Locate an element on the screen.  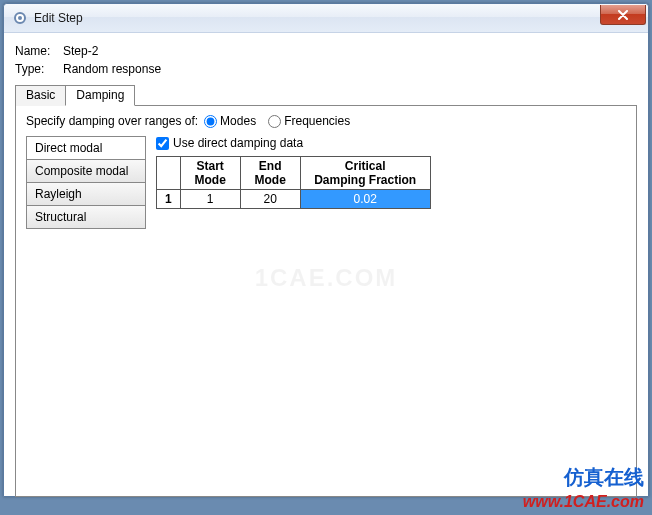
app-icon is located at coordinates (20, 18).